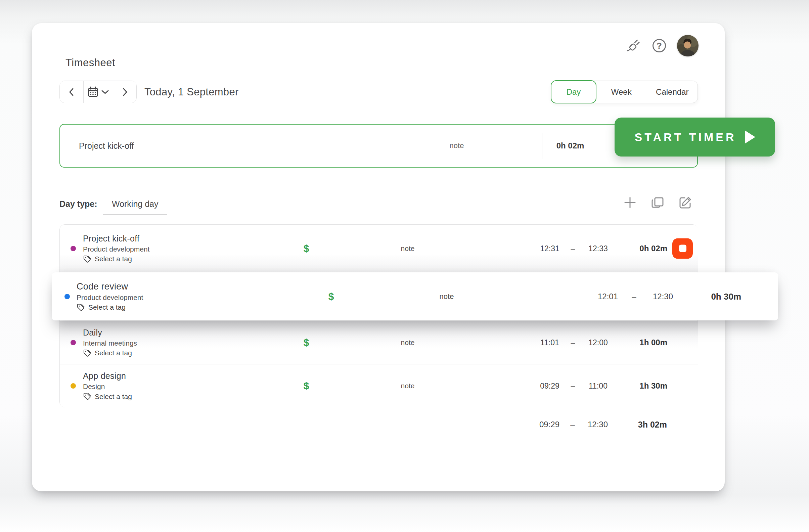 This screenshot has width=809, height=532. Describe the element at coordinates (116, 239) in the screenshot. I see `entry-title: Project kick-off` at that location.